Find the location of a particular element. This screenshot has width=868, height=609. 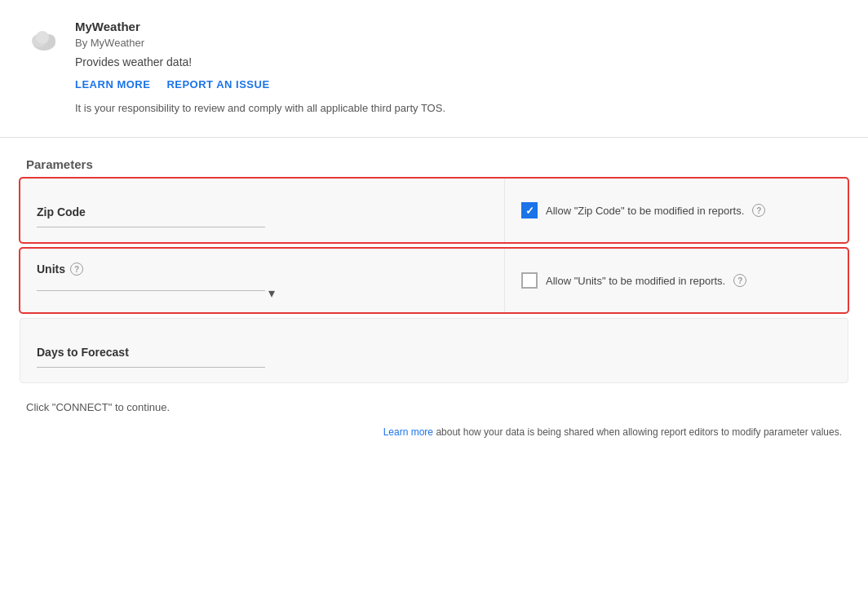

units-label: Units is located at coordinates (51, 269).